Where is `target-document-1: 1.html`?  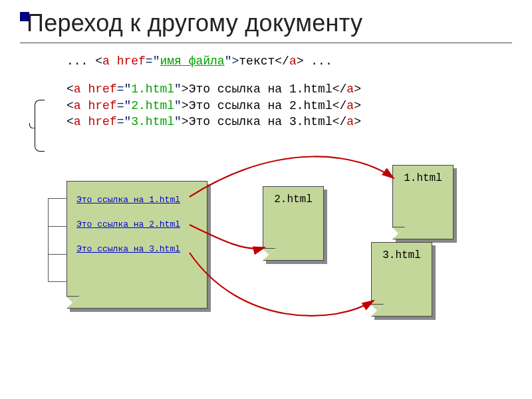
target-document-1: 1.html is located at coordinates (423, 202).